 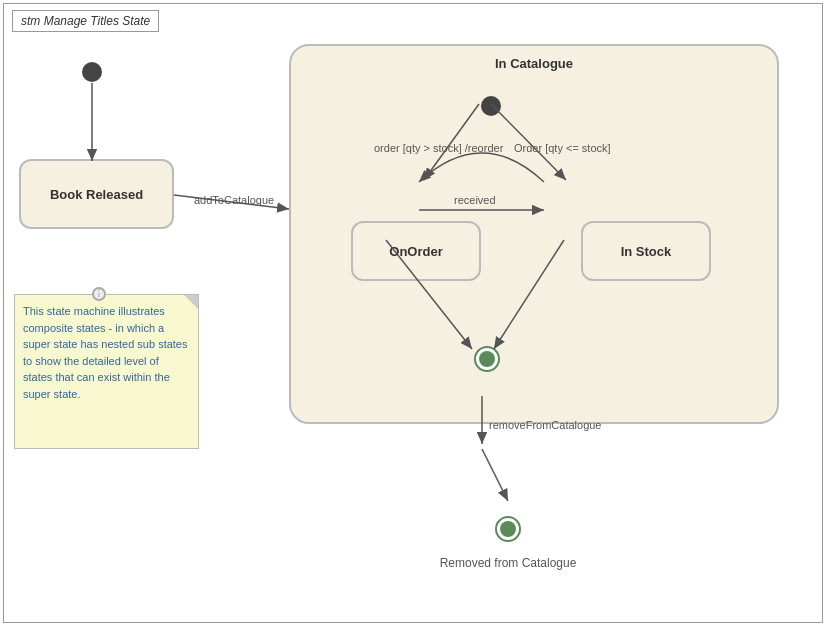 I want to click on inner-final-state, so click(x=487, y=359).